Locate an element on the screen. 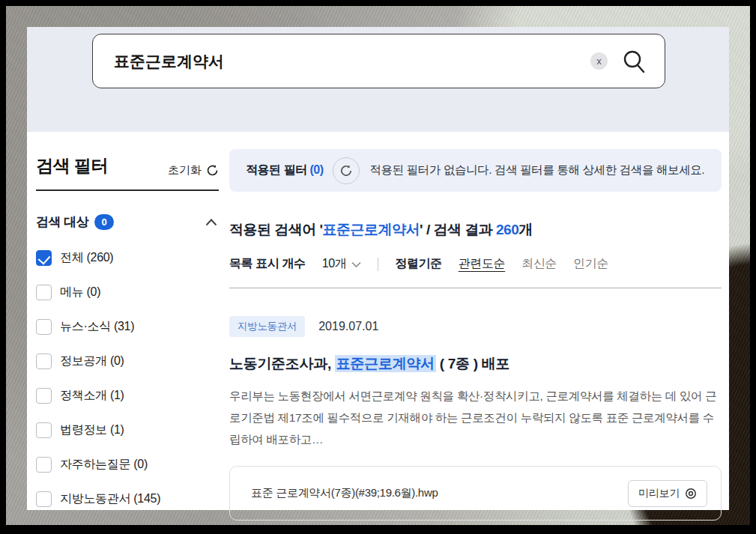 This screenshot has width=756, height=534. sort-label: 정렬기준 is located at coordinates (418, 264).